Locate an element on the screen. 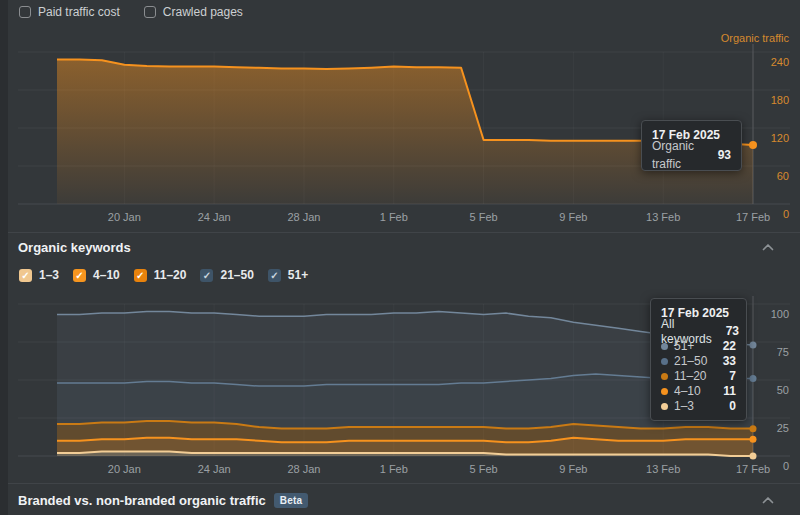 The image size is (800, 515). tooltip-label: 11–20 is located at coordinates (690, 376).